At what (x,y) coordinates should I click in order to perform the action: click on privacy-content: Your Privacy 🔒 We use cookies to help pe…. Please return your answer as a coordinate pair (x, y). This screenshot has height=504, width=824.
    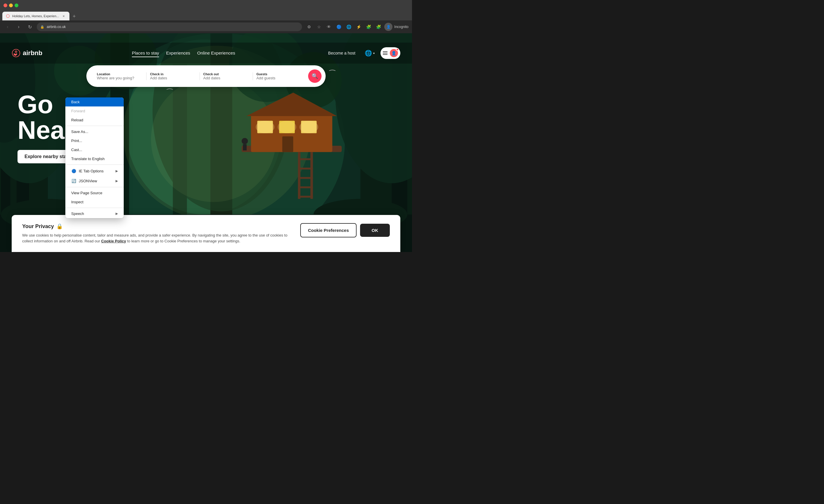
    Looking at the image, I should click on (158, 234).